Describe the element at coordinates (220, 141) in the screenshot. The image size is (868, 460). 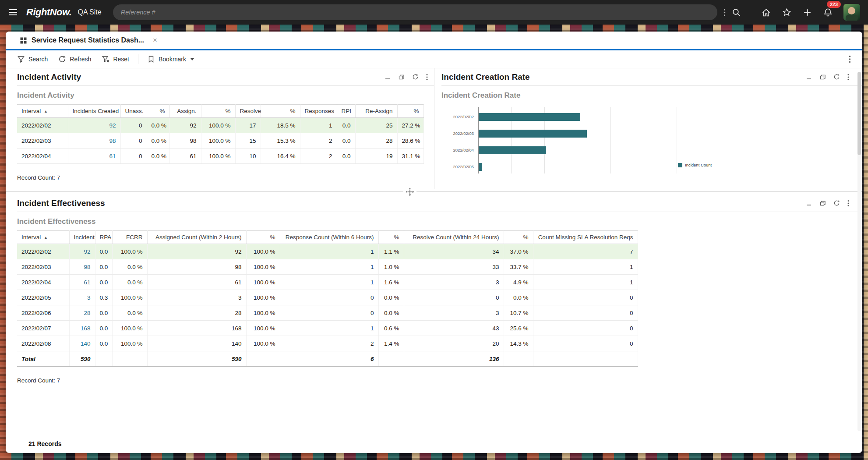
I see `table-row: 2022/02/039800.0 %98100.0 %1515.3 %20.02…` at that location.